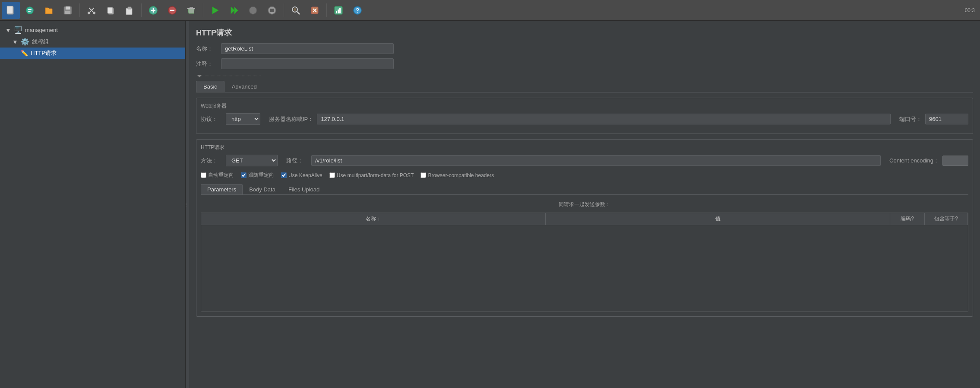 The image size is (980, 388). What do you see at coordinates (585, 205) in the screenshot?
I see `params-header-msg: 同请求一起发送参数：` at bounding box center [585, 205].